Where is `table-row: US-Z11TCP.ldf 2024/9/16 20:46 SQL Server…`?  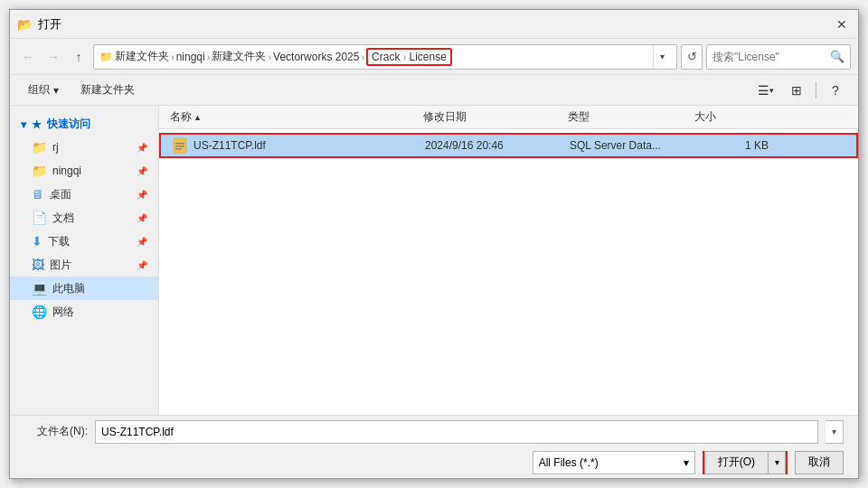
table-row: US-Z11TCP.ldf 2024/9/16 20:46 SQL Server… is located at coordinates (508, 145).